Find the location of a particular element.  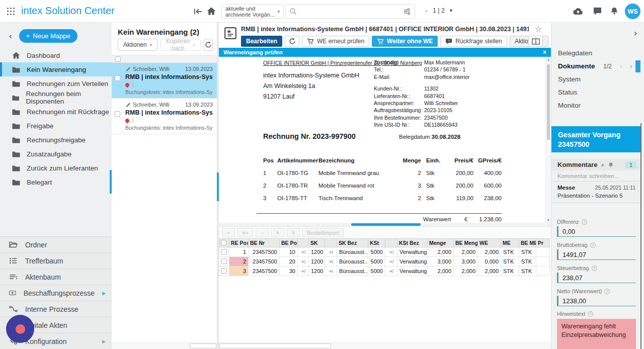

grid-row: 2 23457500 20 1200 Büroausst... 5000 Ver… is located at coordinates (384, 261).